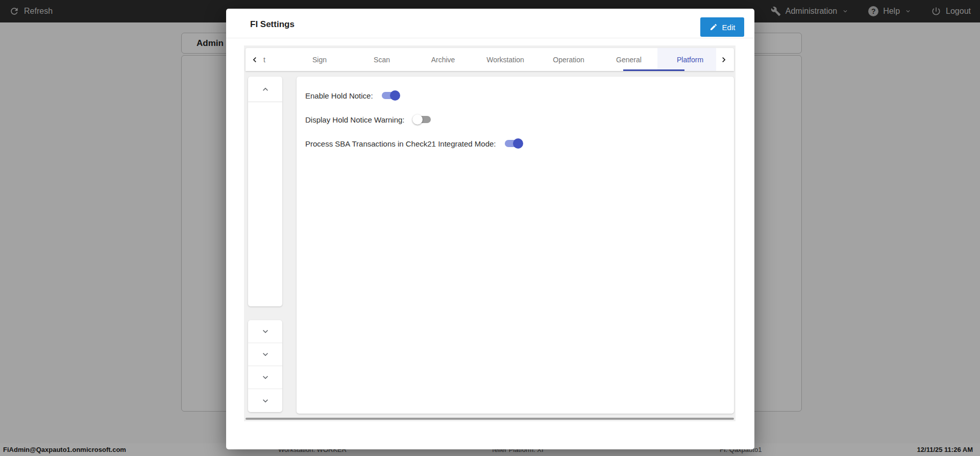 The width and height of the screenshot is (980, 456). What do you see at coordinates (390, 95) in the screenshot?
I see `enable-hold-notice-toggle` at bounding box center [390, 95].